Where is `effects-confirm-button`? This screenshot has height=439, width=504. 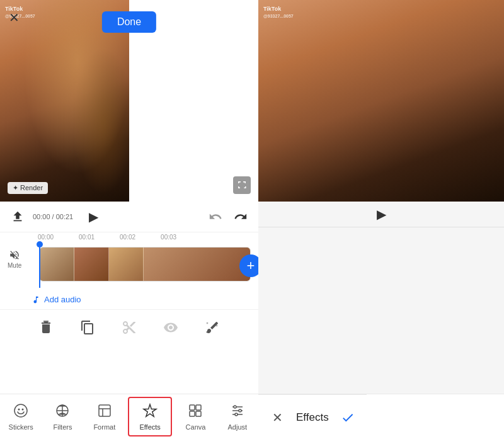
effects-confirm-button is located at coordinates (348, 418).